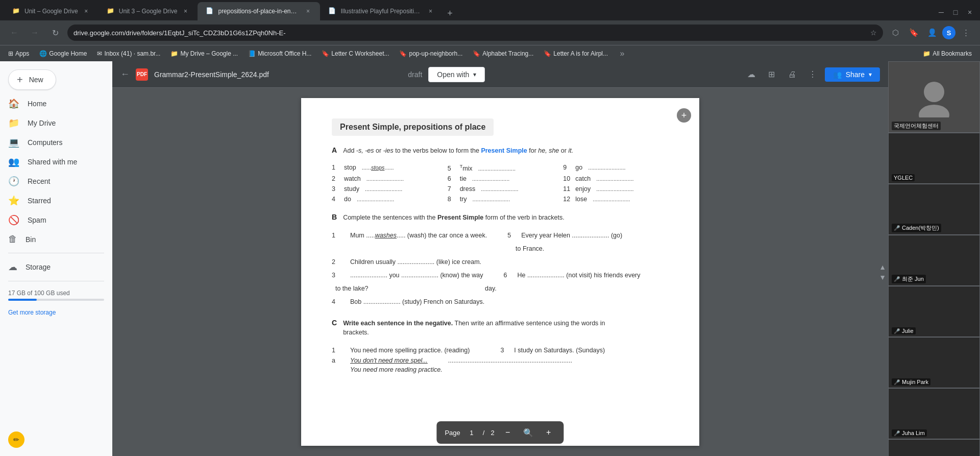  I want to click on section-a-instruction: Add -s, -es or -ies to the verbs below t…, so click(458, 151).